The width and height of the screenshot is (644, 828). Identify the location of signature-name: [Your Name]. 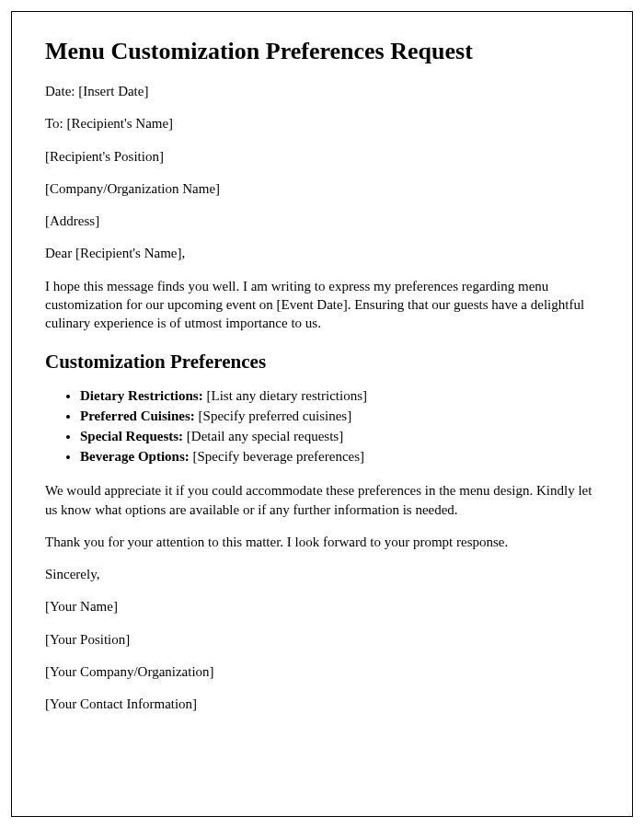
(322, 606).